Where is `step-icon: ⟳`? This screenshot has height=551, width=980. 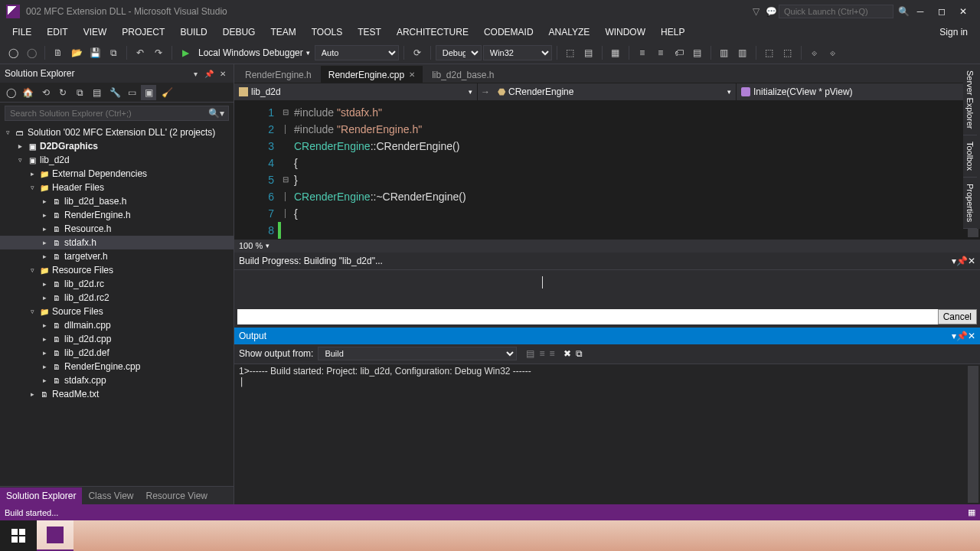
step-icon: ⟳ is located at coordinates (417, 53).